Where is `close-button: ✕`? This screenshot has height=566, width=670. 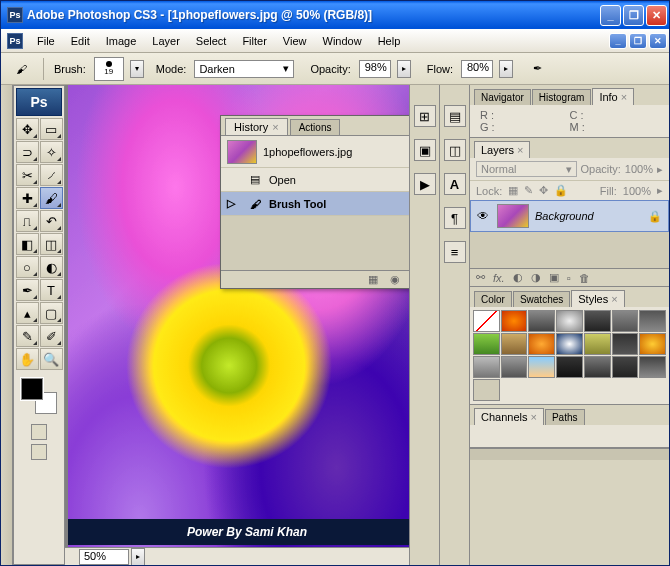 close-button: ✕ is located at coordinates (656, 16).